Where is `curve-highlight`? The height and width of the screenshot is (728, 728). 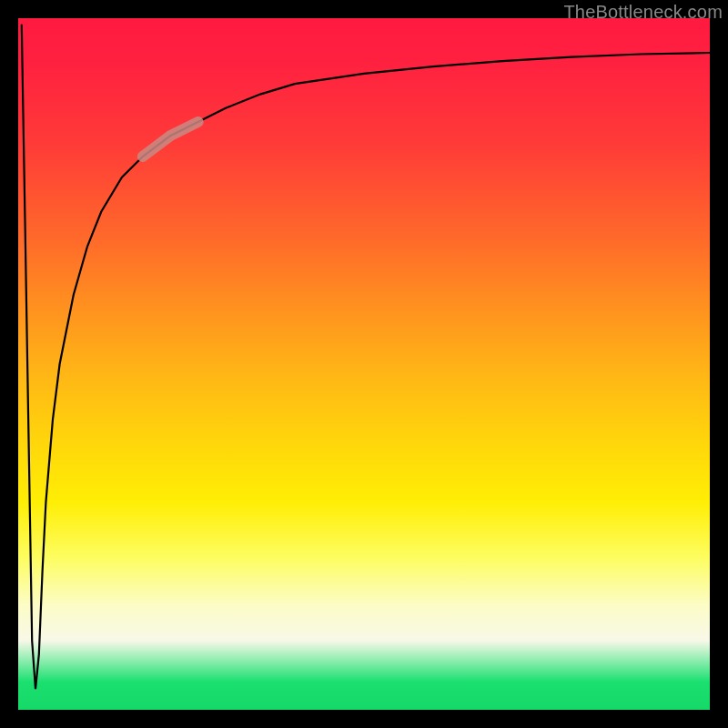
curve-highlight is located at coordinates (171, 139).